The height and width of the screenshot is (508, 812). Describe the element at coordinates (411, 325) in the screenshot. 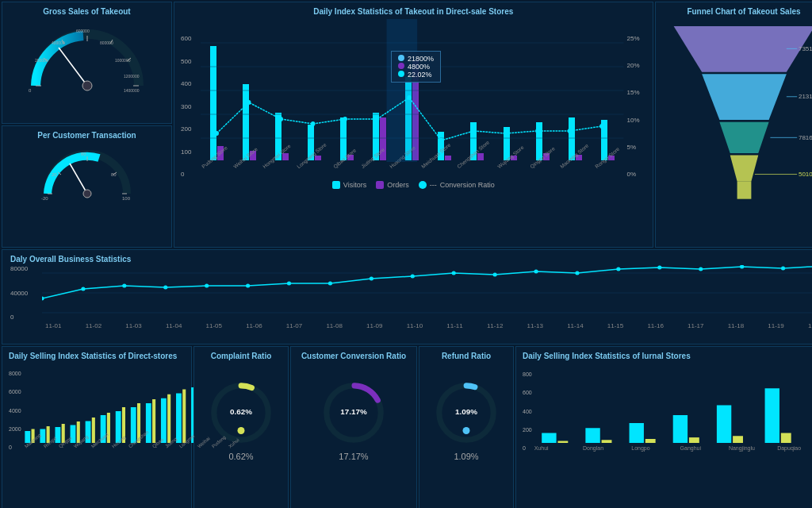

I see `row2-x-axis: 11-01 11-02 11-03 11-04 11-05 11-06 11-0…` at that location.